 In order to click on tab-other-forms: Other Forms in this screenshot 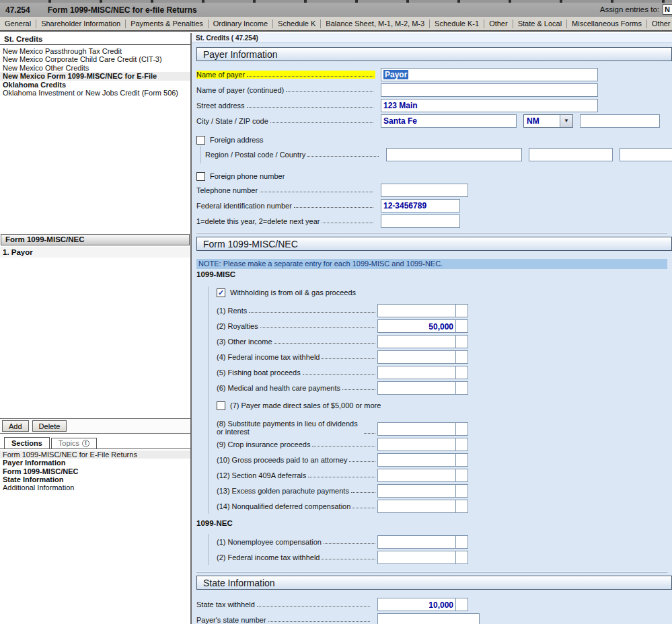, I will do `click(659, 24)`.